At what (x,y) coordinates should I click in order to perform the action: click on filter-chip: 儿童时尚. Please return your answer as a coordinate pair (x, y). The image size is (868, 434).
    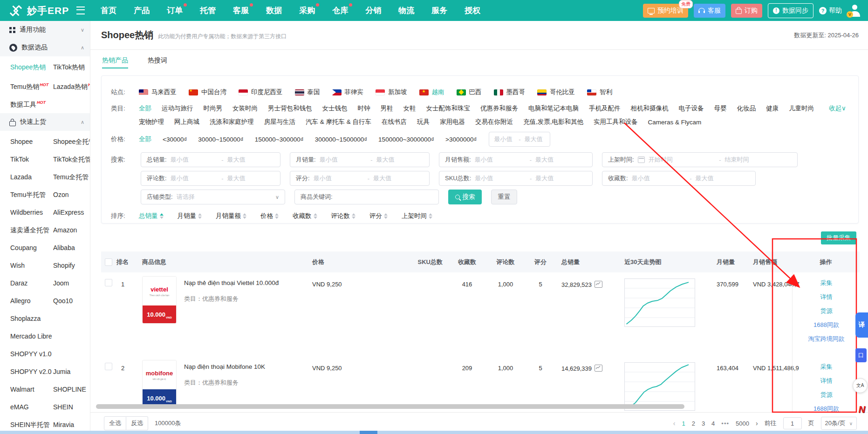
    Looking at the image, I should click on (801, 108).